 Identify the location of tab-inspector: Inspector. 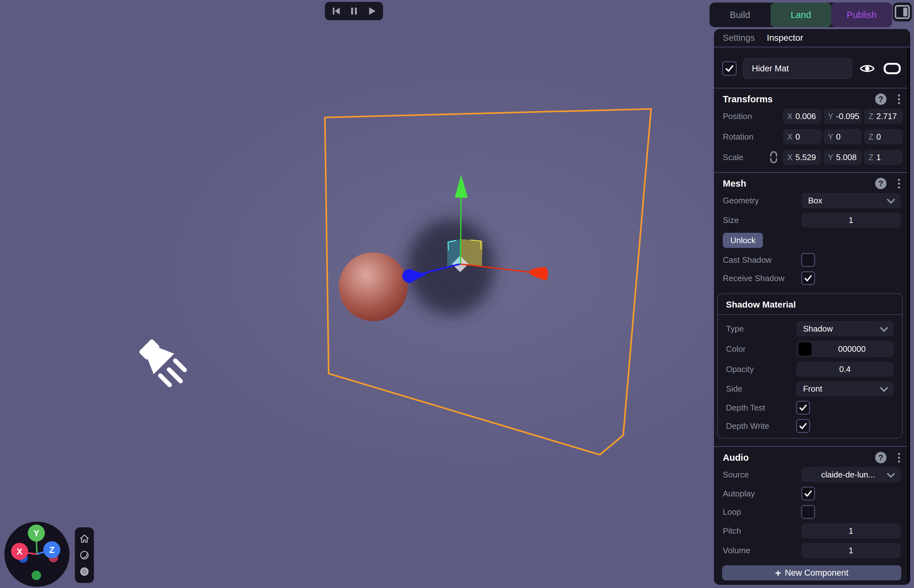
(785, 38).